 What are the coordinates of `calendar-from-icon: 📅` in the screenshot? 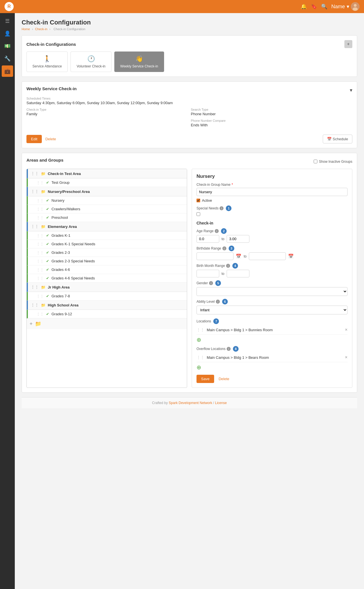 It's located at (239, 256).